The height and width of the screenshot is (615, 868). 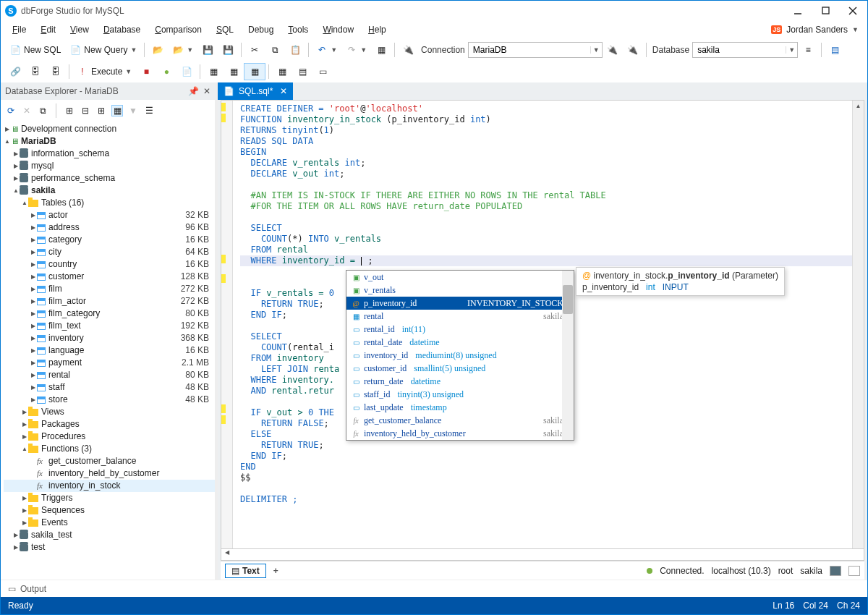 What do you see at coordinates (109, 375) in the screenshot?
I see `tree-row: ▶rental80 KB` at bounding box center [109, 375].